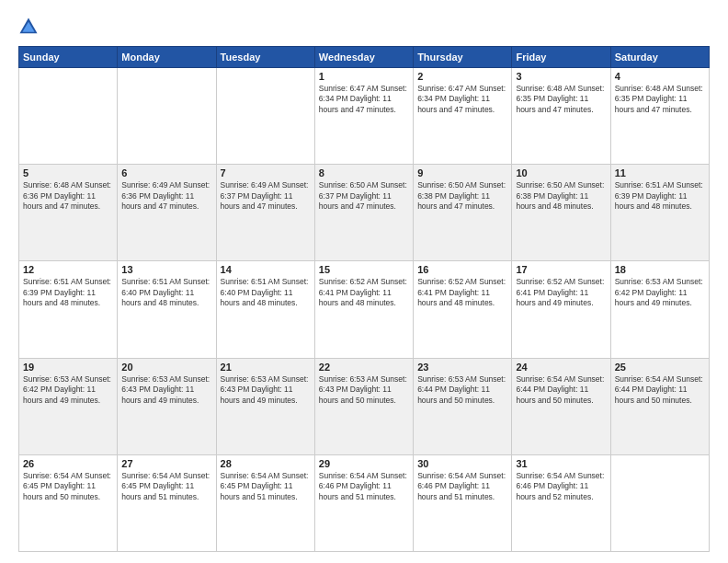  What do you see at coordinates (364, 57) in the screenshot?
I see `weekday-header-row: SundayMondayTuesdayWednesdayThursdayFrid…` at bounding box center [364, 57].